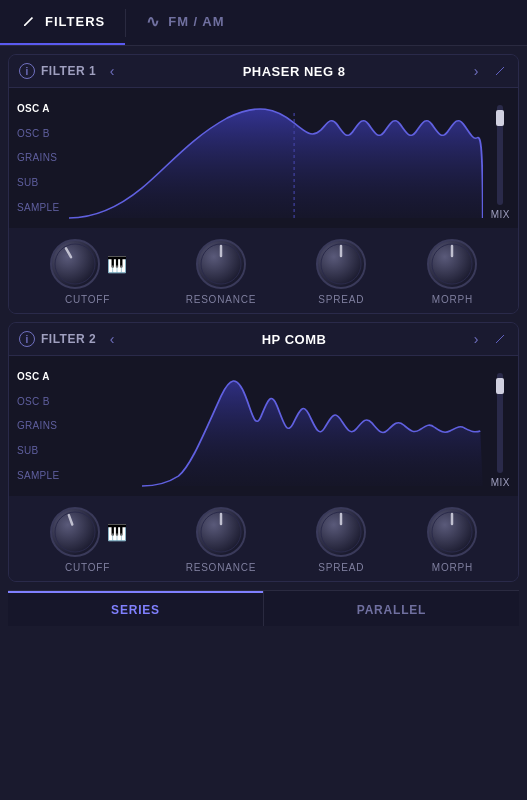 The image size is (527, 800). I want to click on filter2-spread-knob, so click(341, 532).